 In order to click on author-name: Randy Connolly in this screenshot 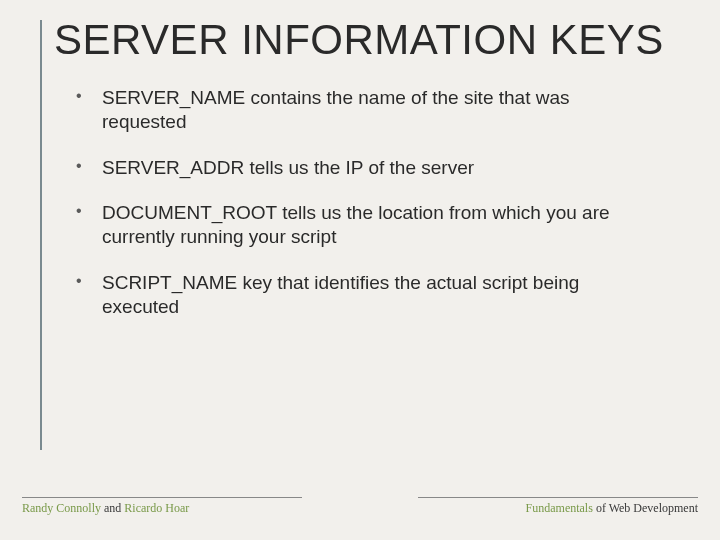, I will do `click(62, 508)`.